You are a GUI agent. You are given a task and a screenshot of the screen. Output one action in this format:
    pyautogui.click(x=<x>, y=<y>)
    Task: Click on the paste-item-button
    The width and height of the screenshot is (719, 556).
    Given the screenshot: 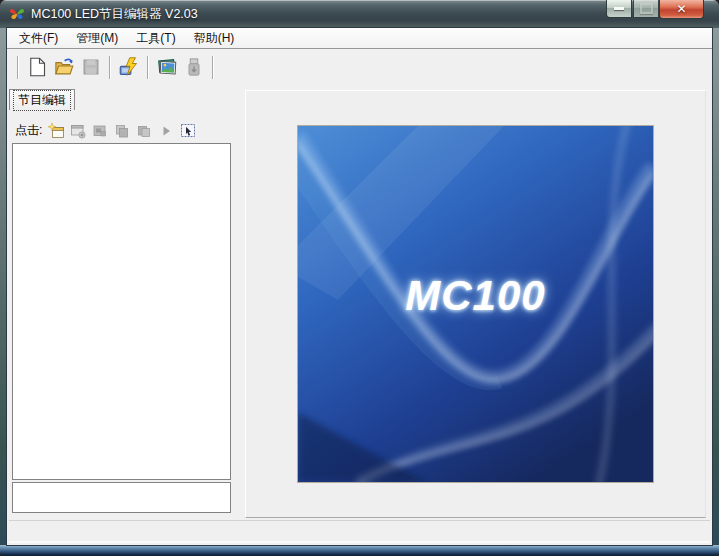 What is the action you would take?
    pyautogui.click(x=144, y=130)
    